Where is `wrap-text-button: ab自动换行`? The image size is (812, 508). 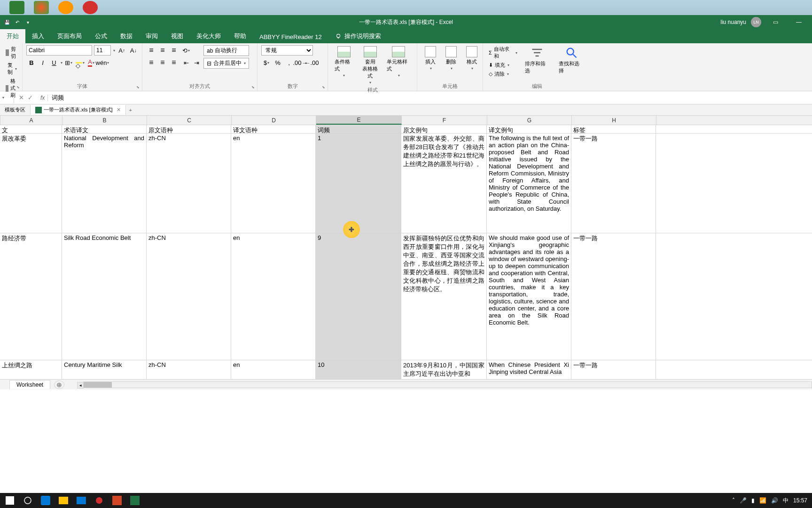
wrap-text-button: ab自动换行 is located at coordinates (226, 51).